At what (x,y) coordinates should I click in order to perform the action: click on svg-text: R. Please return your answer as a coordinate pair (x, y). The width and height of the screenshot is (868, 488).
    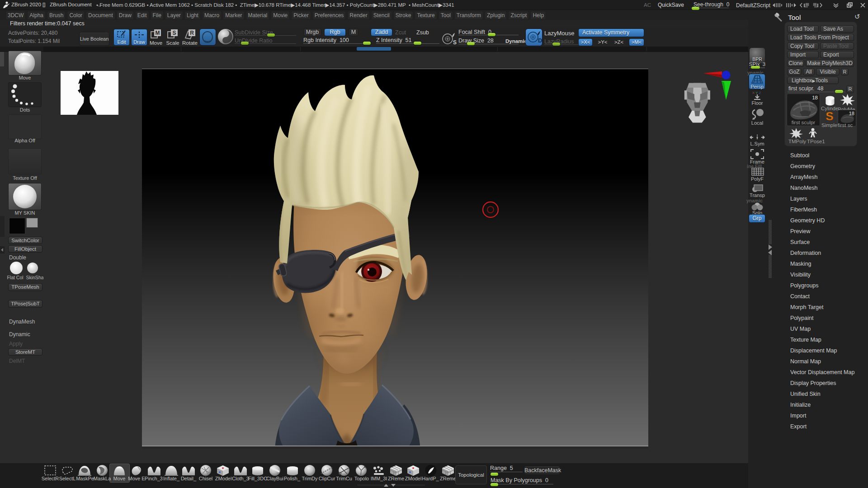
    Looking at the image, I should click on (192, 33).